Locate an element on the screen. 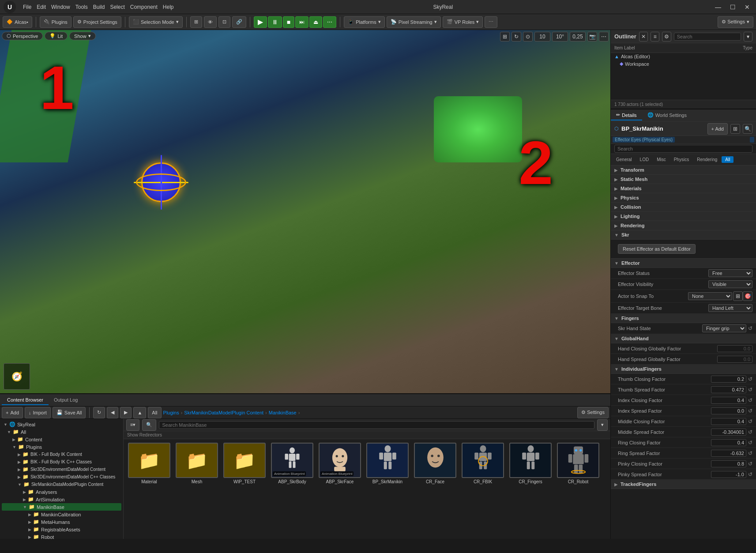 This screenshot has height=553, width=756. extras-button: ⋯ is located at coordinates (491, 22).